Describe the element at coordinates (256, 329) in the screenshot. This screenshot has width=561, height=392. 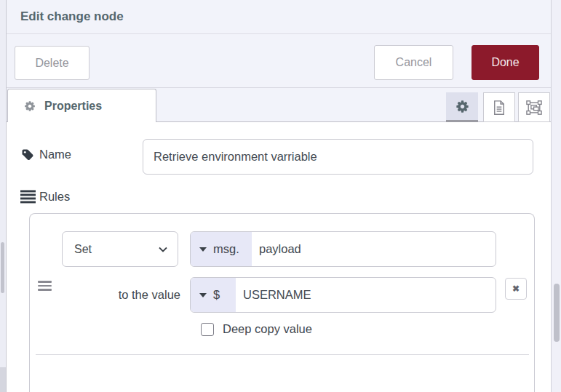
I see `deep-copy-row: Deep copy value` at that location.